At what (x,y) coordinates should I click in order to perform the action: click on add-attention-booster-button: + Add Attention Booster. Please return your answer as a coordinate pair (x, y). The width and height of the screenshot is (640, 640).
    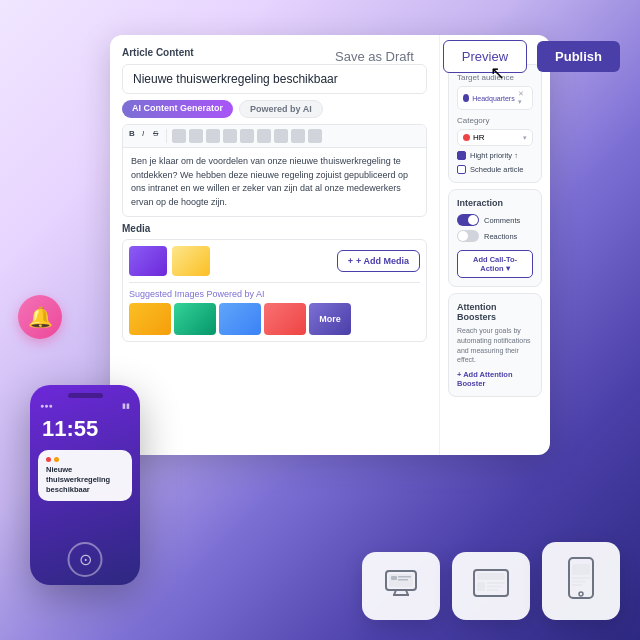
    Looking at the image, I should click on (495, 379).